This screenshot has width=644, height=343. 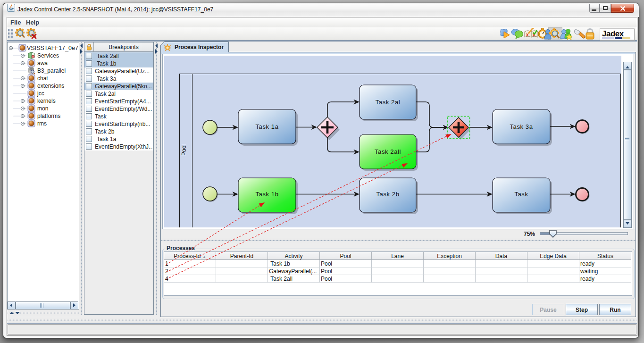 I want to click on svg-text: Task 2b, so click(x=388, y=194).